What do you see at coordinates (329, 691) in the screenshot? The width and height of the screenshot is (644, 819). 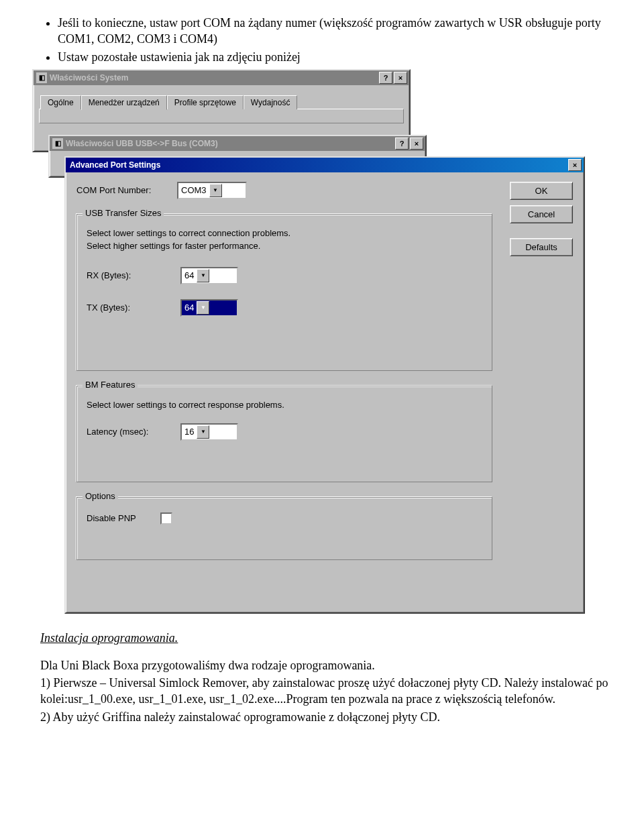 I see `paragraph: 1) Pierwsze – Universal Simlock Remover,…` at bounding box center [329, 691].